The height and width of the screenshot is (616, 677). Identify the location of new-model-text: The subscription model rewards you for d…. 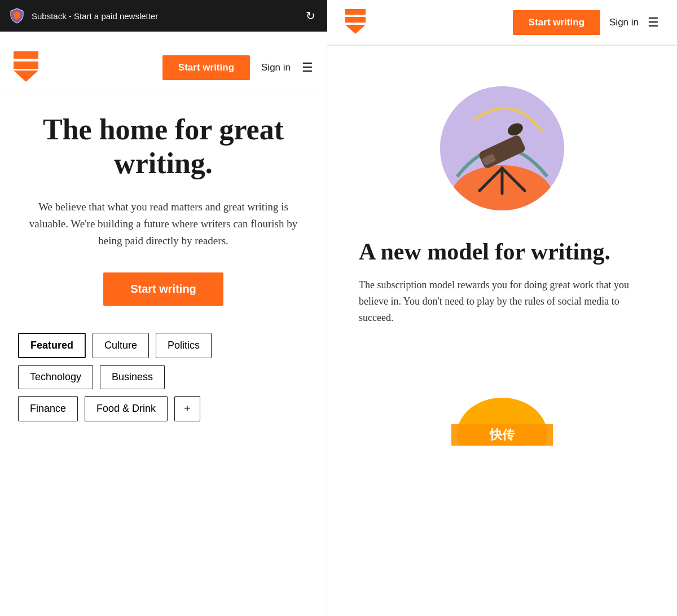
(507, 301).